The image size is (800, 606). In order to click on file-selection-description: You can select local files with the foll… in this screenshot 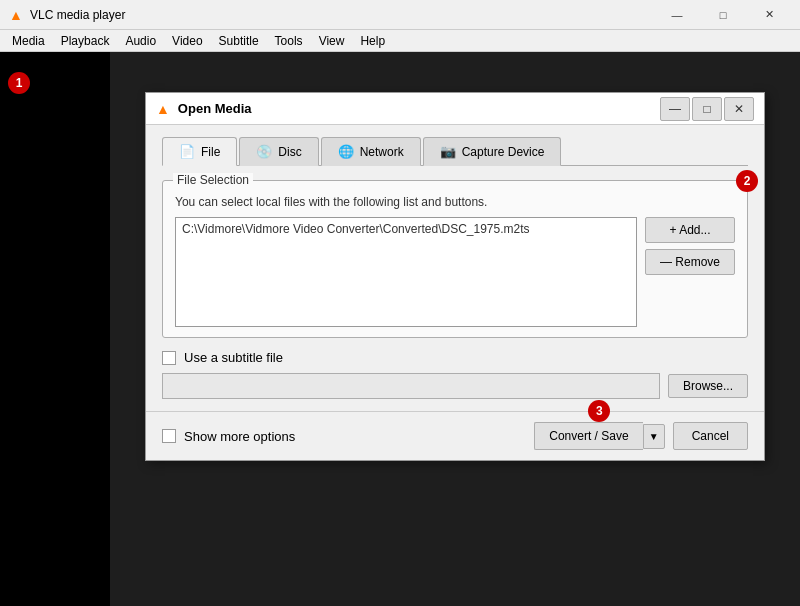, I will do `click(455, 202)`.